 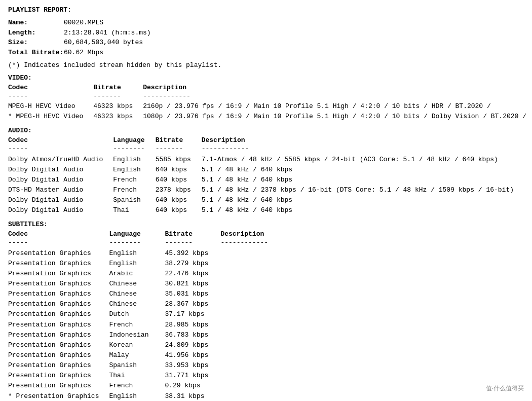 I want to click on audio-div-codec: -----, so click(x=61, y=149).